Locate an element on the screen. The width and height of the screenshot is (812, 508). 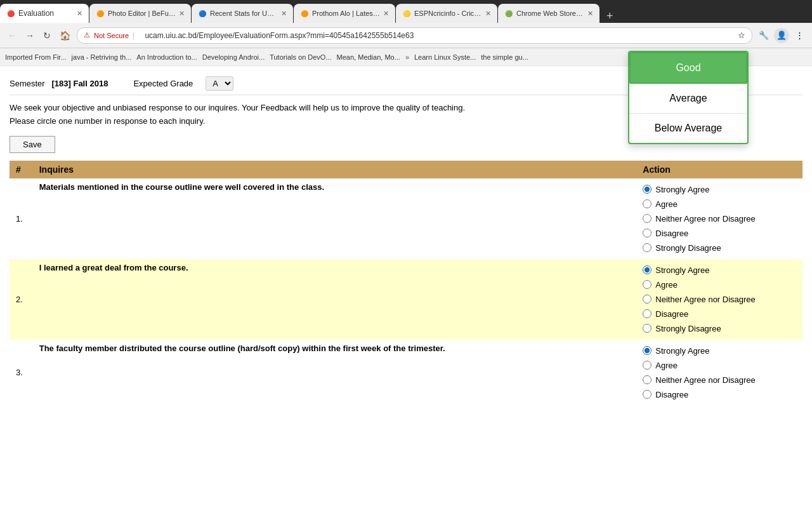
tab-favicon-befunky: 🟠 is located at coordinates (100, 13).